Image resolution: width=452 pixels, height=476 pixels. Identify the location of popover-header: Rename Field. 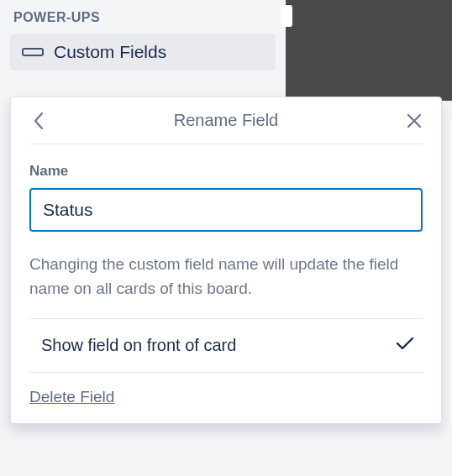
(226, 121).